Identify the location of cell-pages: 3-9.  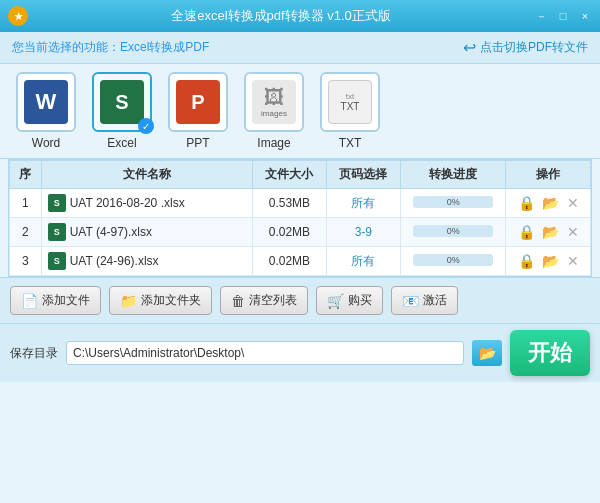
(363, 232).